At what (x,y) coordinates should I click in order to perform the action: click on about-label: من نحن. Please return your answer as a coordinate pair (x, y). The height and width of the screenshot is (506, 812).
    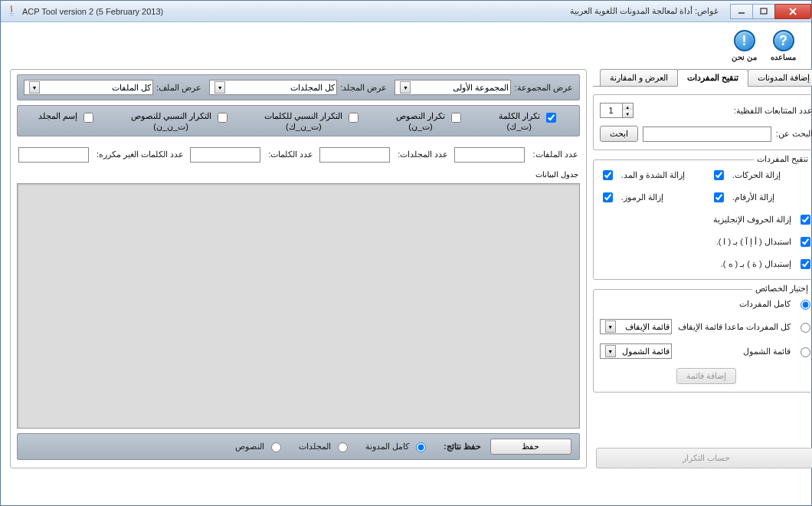
    Looking at the image, I should click on (745, 57).